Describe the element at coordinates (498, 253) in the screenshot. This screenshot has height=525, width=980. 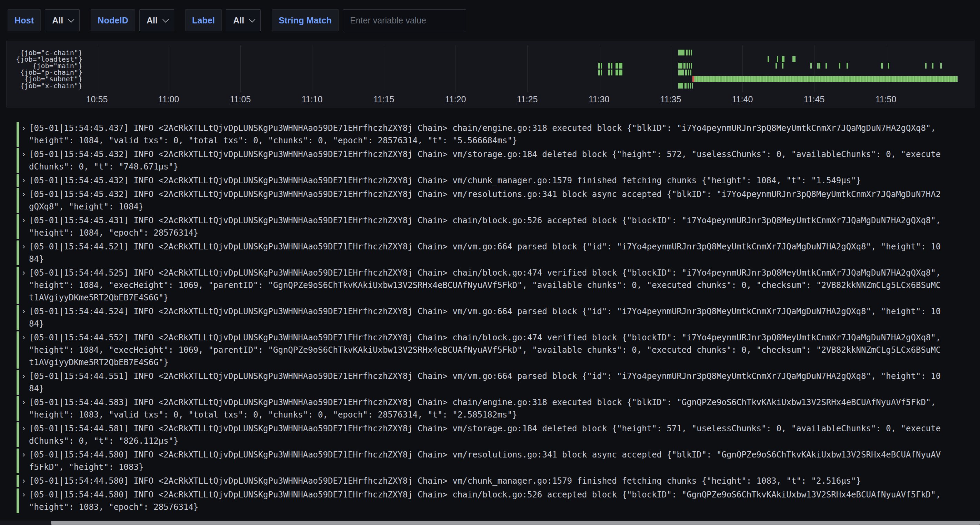
I see `log-row: ›[05-01|15:54:44.521] INFO <2AcRkXTLLtQj…` at that location.